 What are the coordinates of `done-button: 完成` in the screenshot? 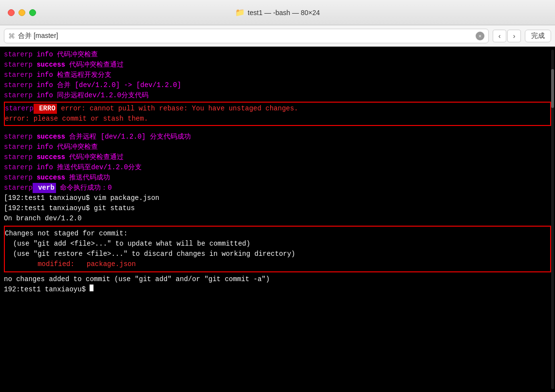 It's located at (538, 36).